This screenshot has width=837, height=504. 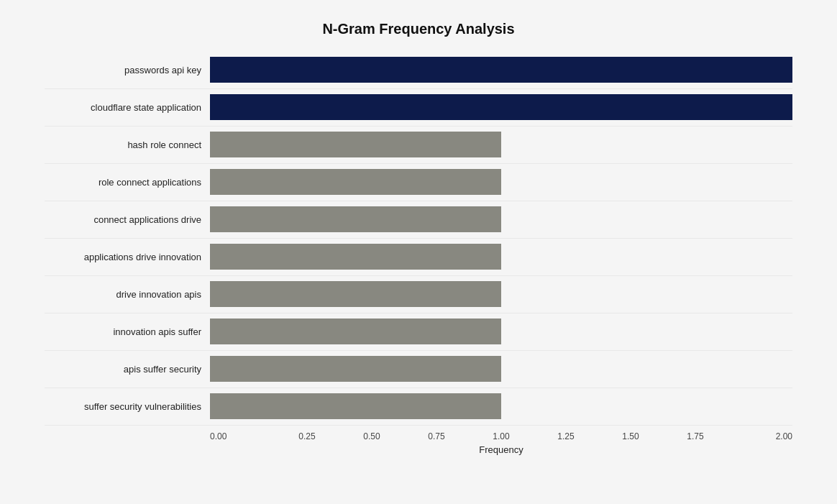 I want to click on x-tick: 1.00, so click(x=501, y=436).